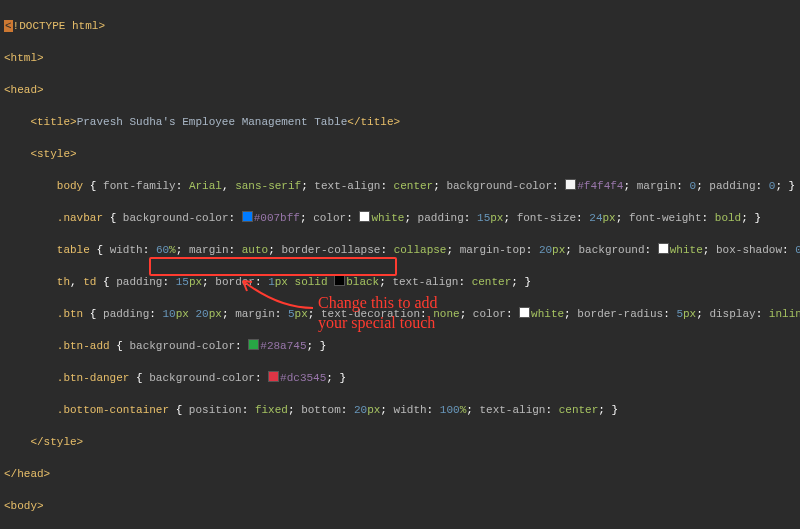  Describe the element at coordinates (402, 90) in the screenshot. I see `code-line: <head>` at that location.